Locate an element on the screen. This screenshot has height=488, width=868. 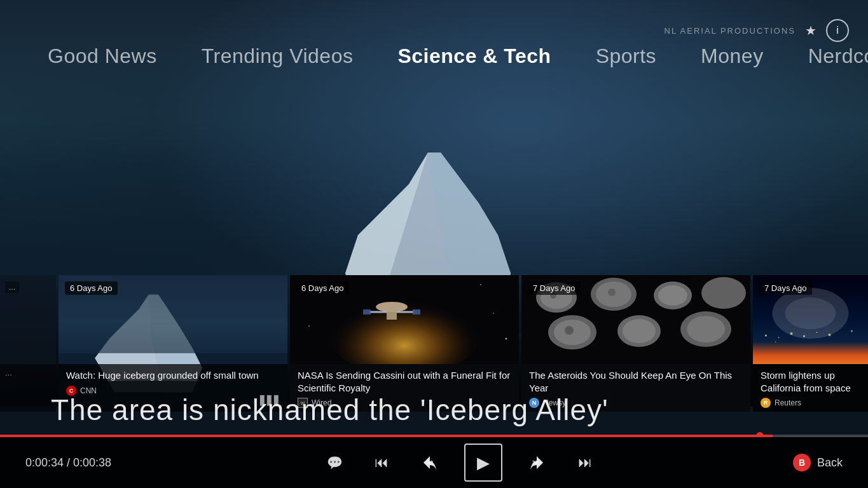
card-partial-title: ... is located at coordinates (28, 374).